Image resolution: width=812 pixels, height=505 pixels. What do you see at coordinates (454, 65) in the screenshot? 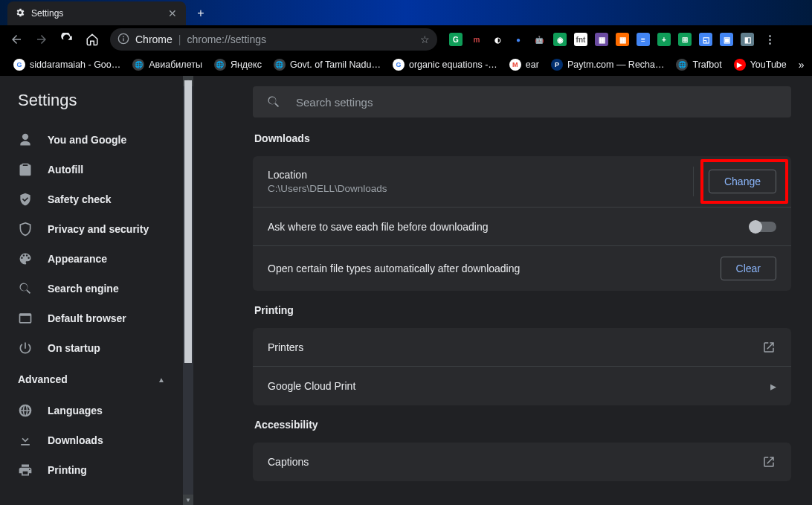
I see `bookmark-label: organic equations -…` at bounding box center [454, 65].